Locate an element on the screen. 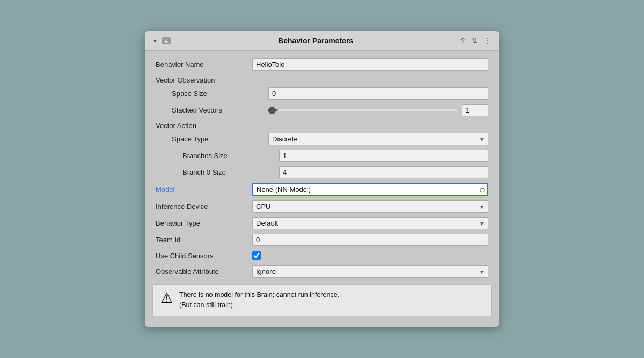 The width and height of the screenshot is (644, 358). stacked-vectors-label: Stacked Vectors is located at coordinates (220, 110).